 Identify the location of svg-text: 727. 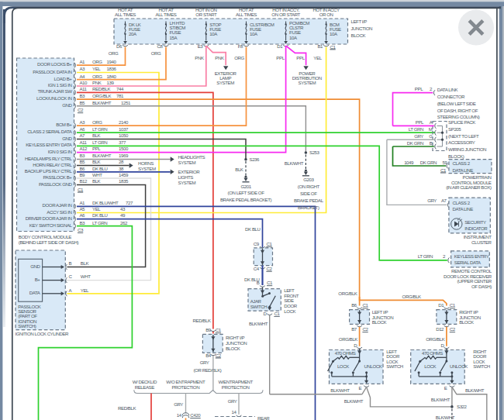
(129, 203).